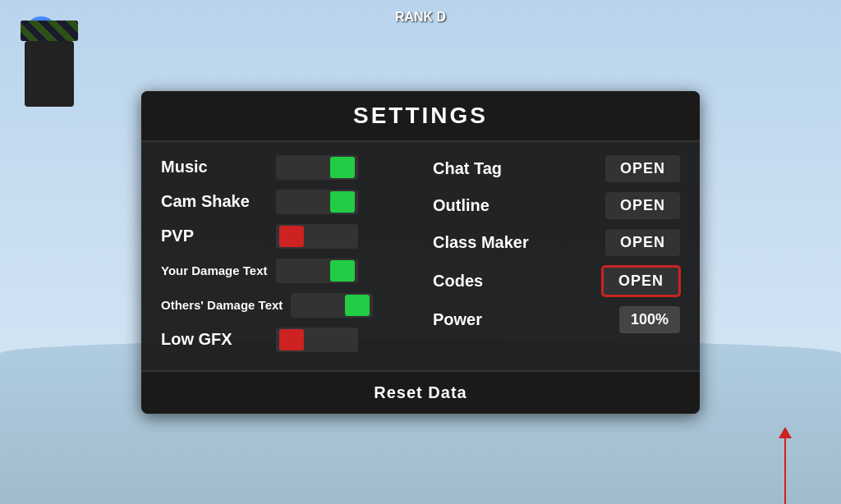 The height and width of the screenshot is (504, 841). What do you see at coordinates (557, 169) in the screenshot?
I see `chat-tag-row: Chat Tag OPEN` at bounding box center [557, 169].